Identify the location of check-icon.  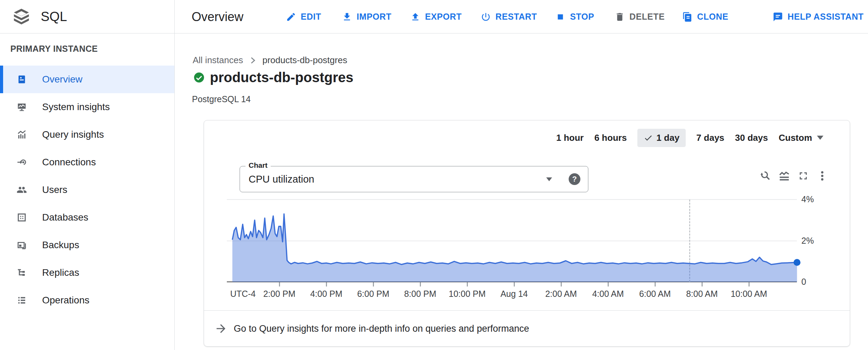
(648, 138).